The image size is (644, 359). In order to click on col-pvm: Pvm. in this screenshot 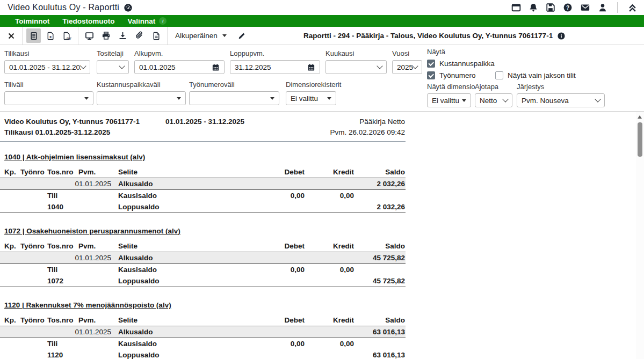, I will do `click(94, 172)`.